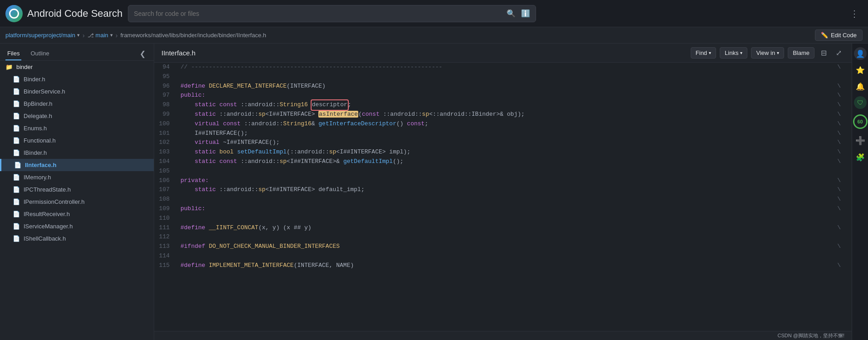  I want to click on line-94: 94 // ----------------------------------…, so click(503, 67).